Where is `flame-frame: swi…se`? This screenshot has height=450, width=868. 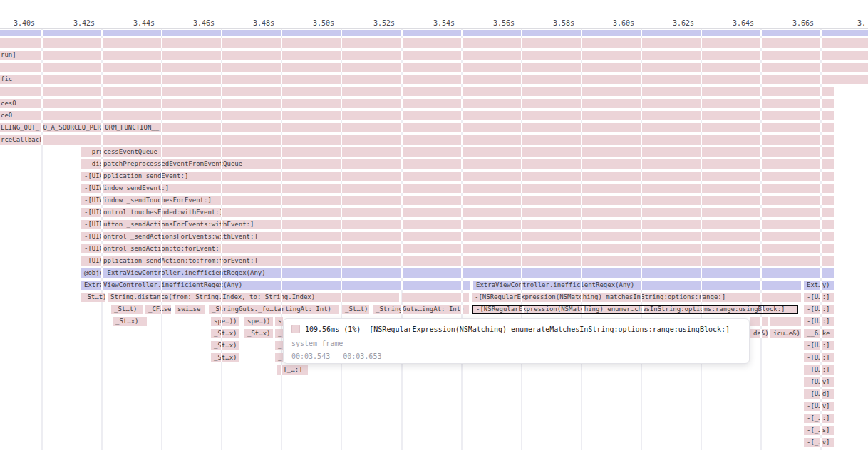
flame-frame: swi…se is located at coordinates (190, 309).